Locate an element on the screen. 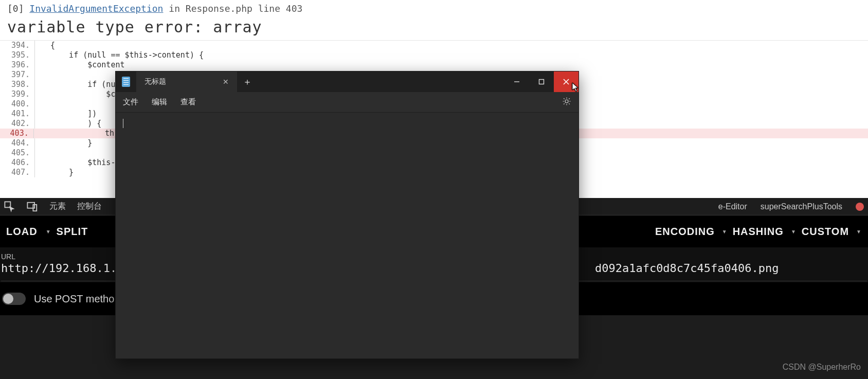 This screenshot has width=868, height=379. notepad-menubar: 文件 编辑 查看 is located at coordinates (347, 102).